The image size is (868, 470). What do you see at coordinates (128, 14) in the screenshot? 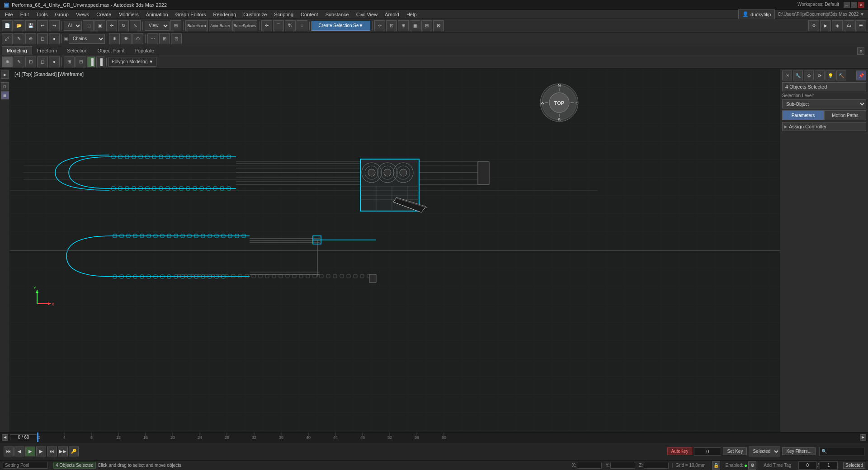
I see `menu-modifiers: Modifiers` at bounding box center [128, 14].